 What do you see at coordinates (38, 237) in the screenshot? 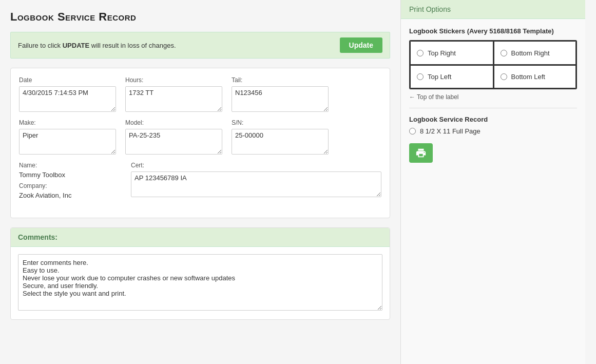
I see `comments-header-text: Comments:` at bounding box center [38, 237].